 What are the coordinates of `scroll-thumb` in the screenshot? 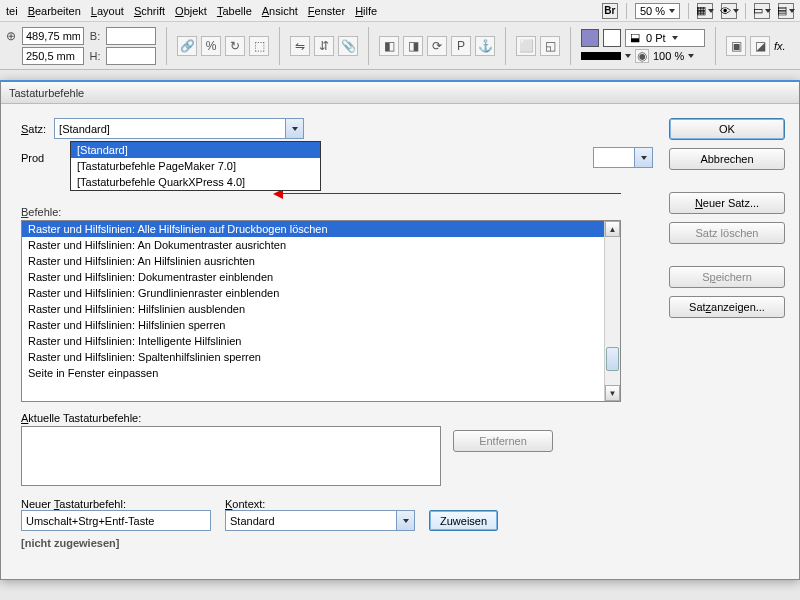 It's located at (612, 359).